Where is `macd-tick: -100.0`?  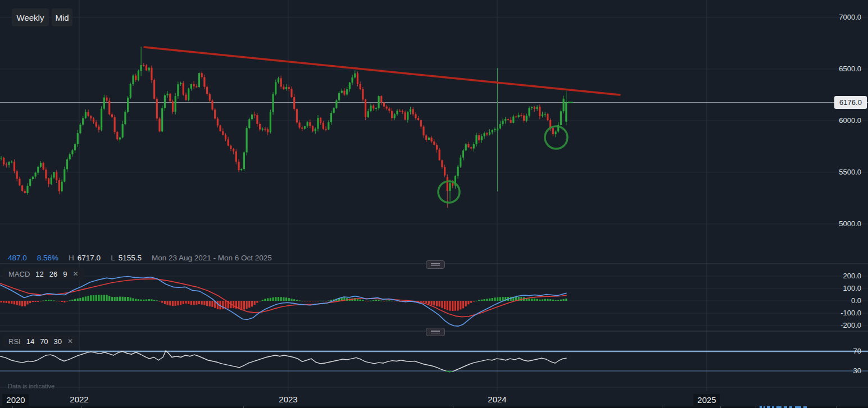
macd-tick: -100.0 is located at coordinates (842, 313).